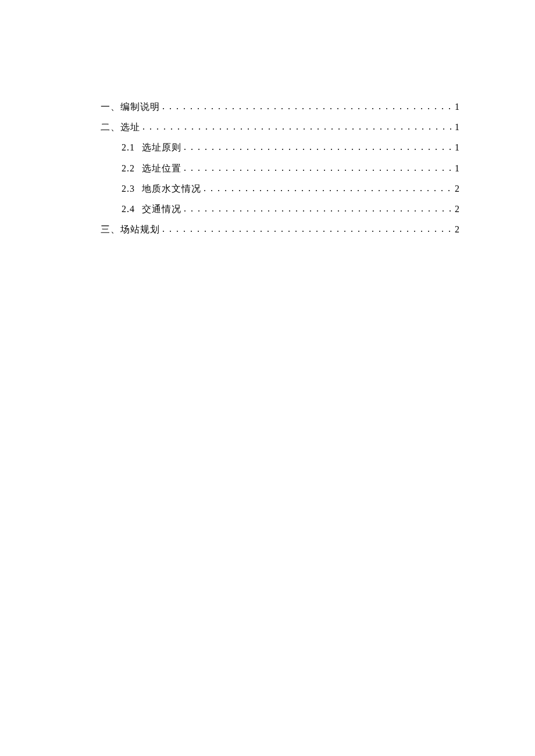 This screenshot has height=756, width=535. What do you see at coordinates (130, 107) in the screenshot?
I see `toc-label: 一、编制说明` at bounding box center [130, 107].